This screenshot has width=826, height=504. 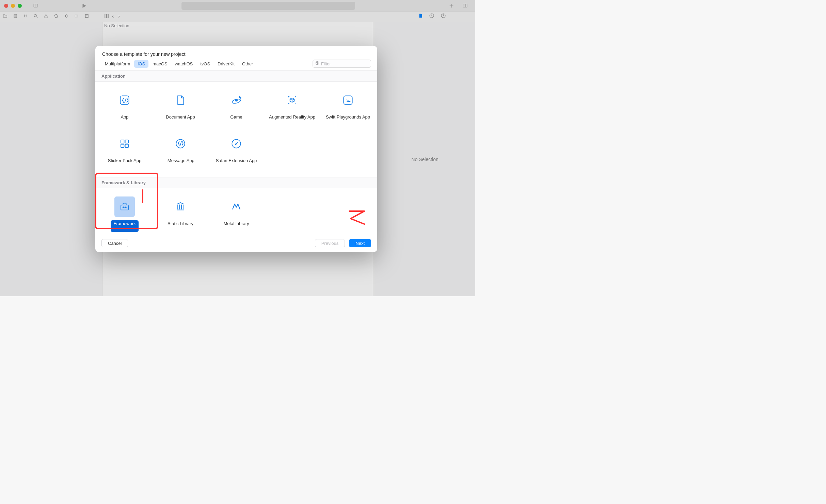 I want to click on swift-playgrounds-icon, so click(x=348, y=100).